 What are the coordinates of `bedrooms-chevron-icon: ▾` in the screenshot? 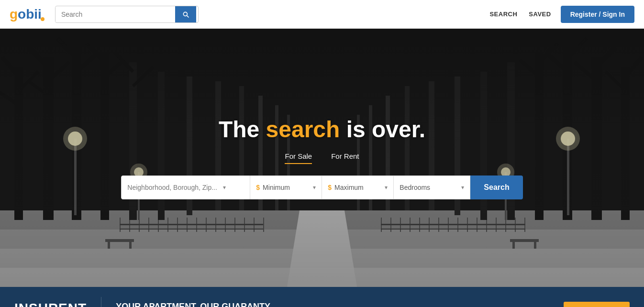 It's located at (463, 187).